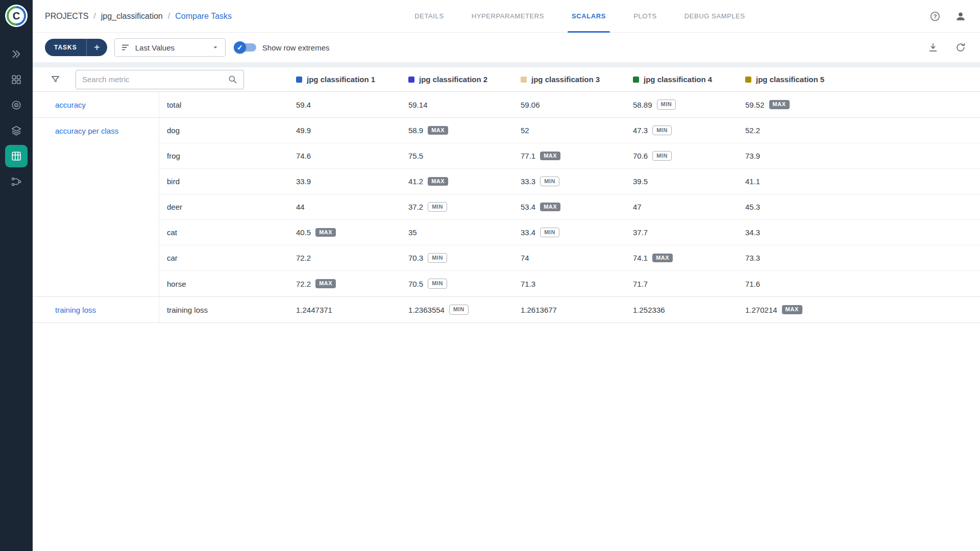 Image resolution: width=980 pixels, height=551 pixels. Describe the element at coordinates (415, 284) in the screenshot. I see `metric-value: 70.5` at that location.